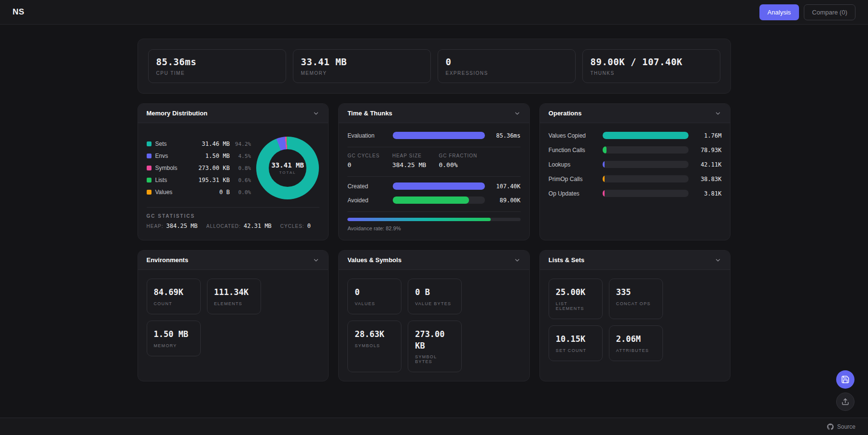  Describe the element at coordinates (635, 135) in the screenshot. I see `values-copied-row: Values Copied 1.76M` at that location.